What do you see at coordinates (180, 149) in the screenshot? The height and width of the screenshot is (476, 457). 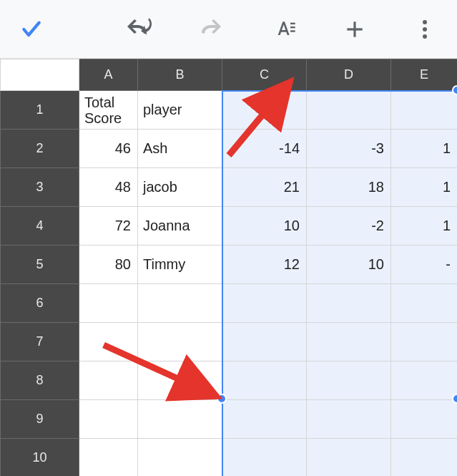 I see `cell-B2: Ash` at bounding box center [180, 149].